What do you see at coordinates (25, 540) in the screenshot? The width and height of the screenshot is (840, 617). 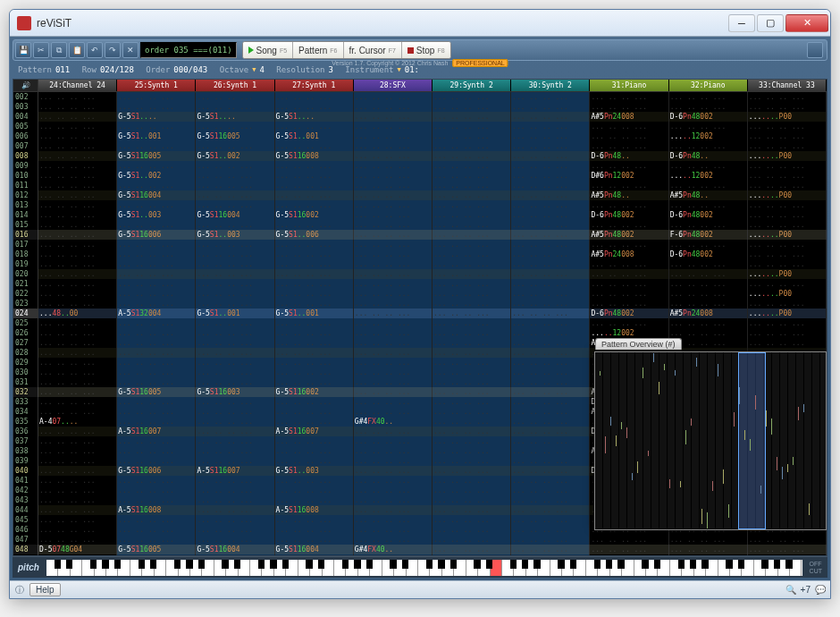 I see `row-number: 047` at bounding box center [25, 540].